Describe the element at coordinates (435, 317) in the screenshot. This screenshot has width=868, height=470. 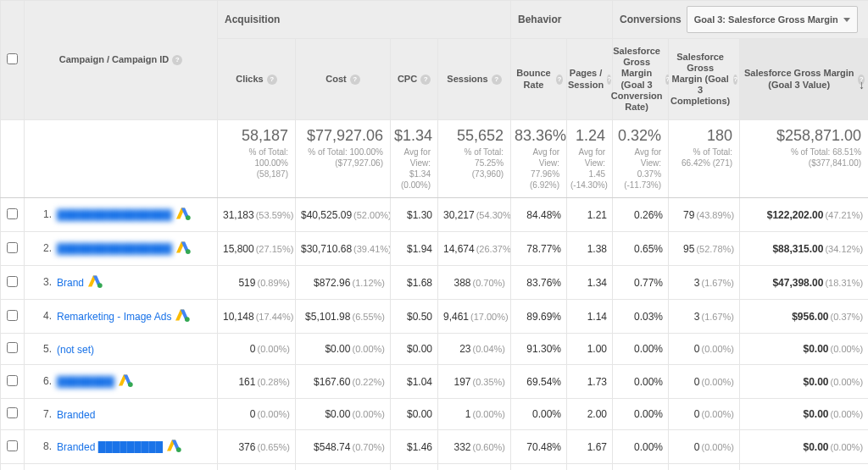
I see `table-row: 4.Remarketing - Image Ads 10,148(17.44%)…` at that location.